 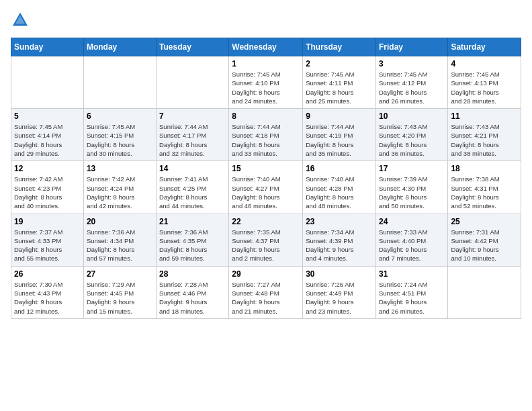 I want to click on week-row-2: 12Sunrise: 7:42 AM Sunset: 4:23 PM Dayli…, so click(x=266, y=187).